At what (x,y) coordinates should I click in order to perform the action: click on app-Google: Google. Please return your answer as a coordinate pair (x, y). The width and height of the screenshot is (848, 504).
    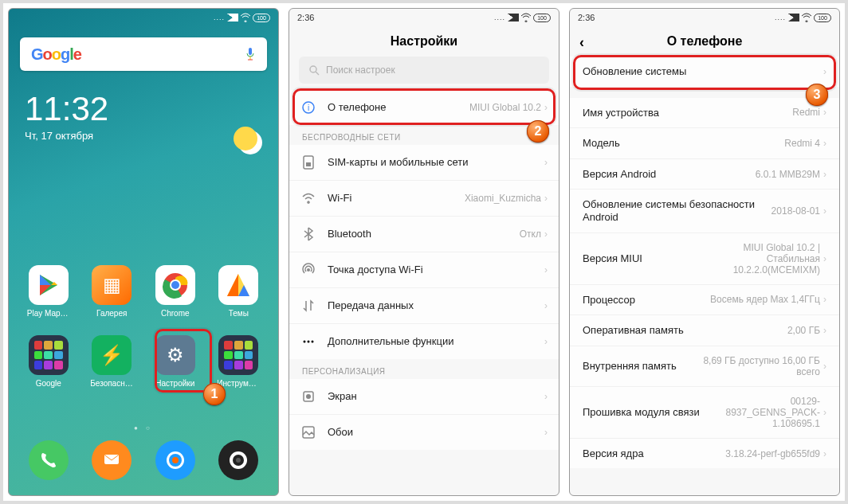
    Looking at the image, I should click on (49, 361).